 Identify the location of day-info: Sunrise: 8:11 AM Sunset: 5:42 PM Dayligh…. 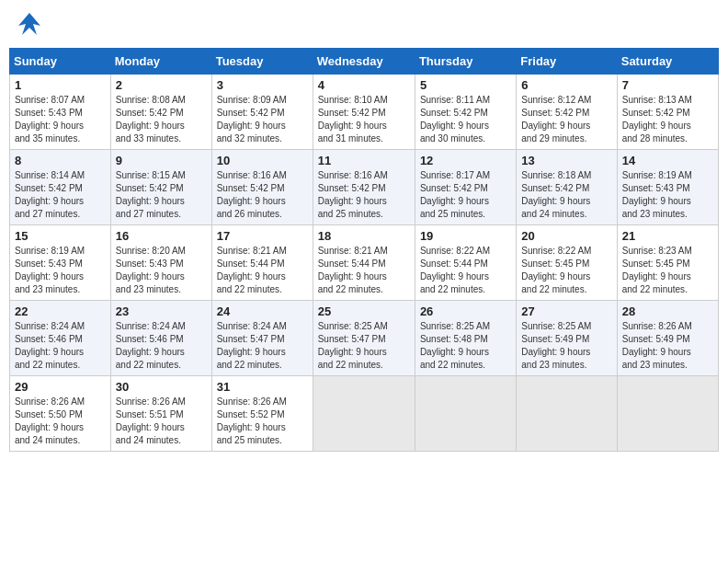
(465, 120).